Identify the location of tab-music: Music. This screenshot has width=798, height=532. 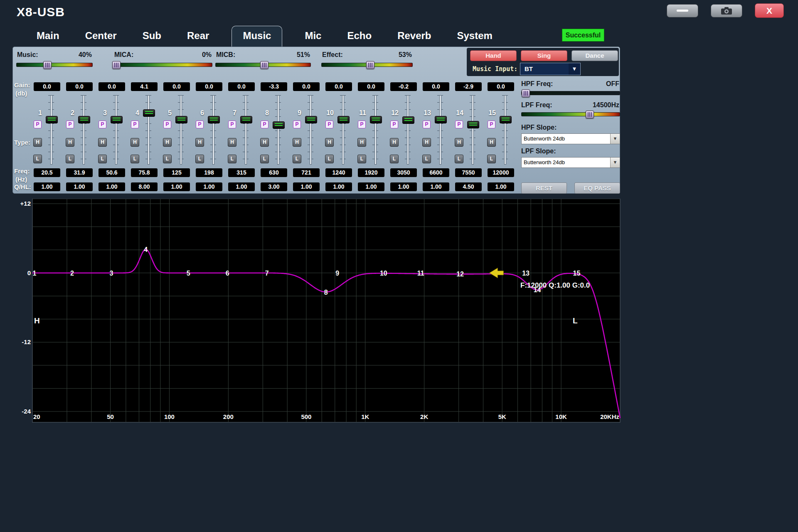
(257, 36).